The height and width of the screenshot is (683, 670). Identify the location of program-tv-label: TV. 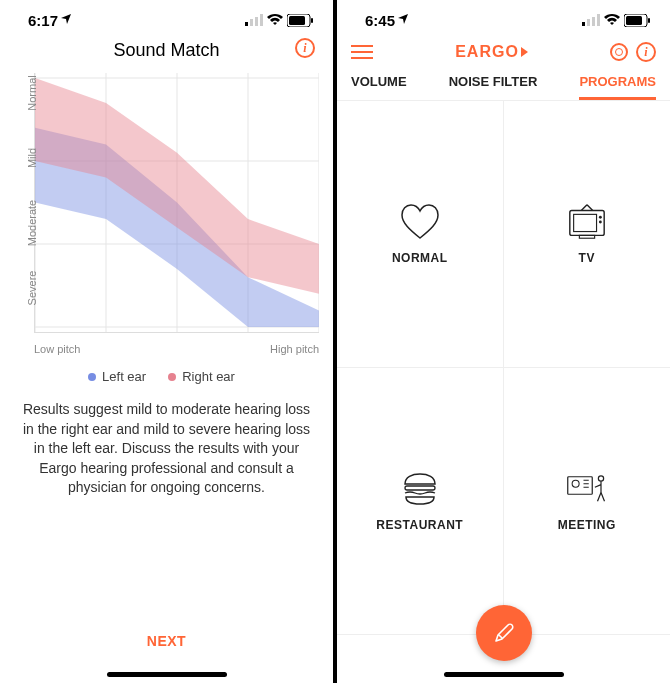
(587, 258).